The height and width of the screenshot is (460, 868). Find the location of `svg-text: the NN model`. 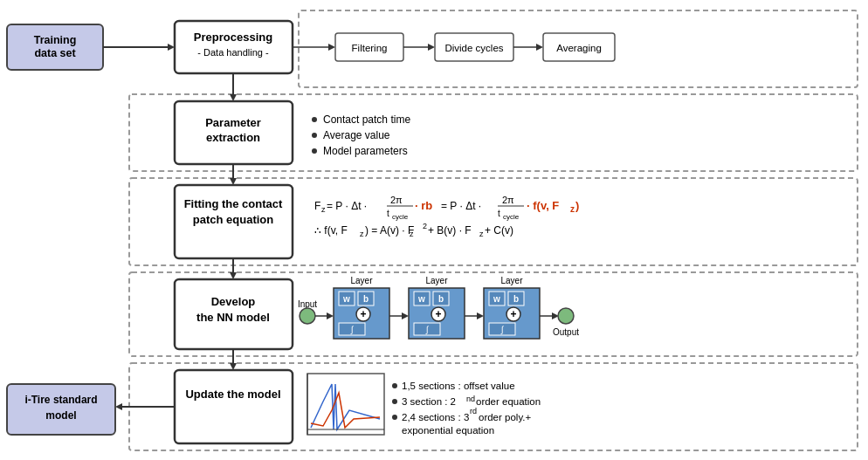

svg-text: the NN model is located at coordinates (233, 318).